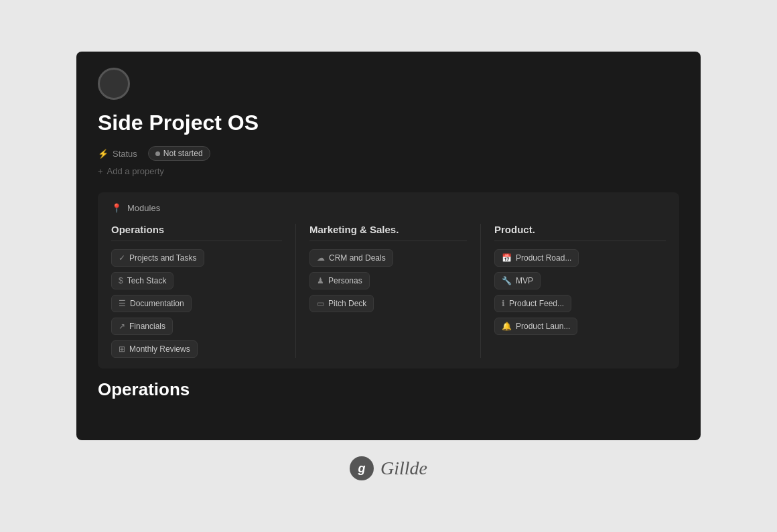 This screenshot has width=777, height=532. What do you see at coordinates (506, 281) in the screenshot?
I see `mvp-icon: 🔧` at bounding box center [506, 281].